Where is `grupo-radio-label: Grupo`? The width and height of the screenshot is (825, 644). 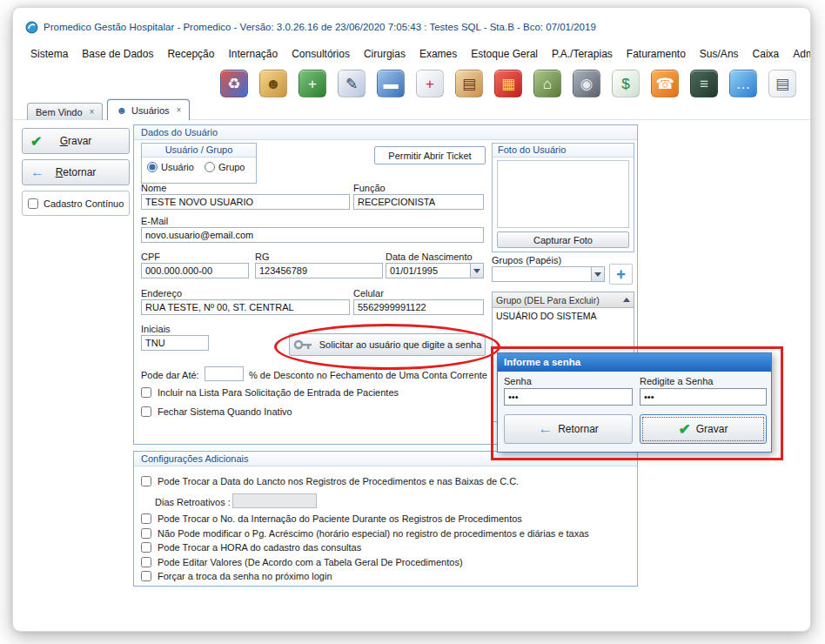 grupo-radio-label: Grupo is located at coordinates (231, 167).